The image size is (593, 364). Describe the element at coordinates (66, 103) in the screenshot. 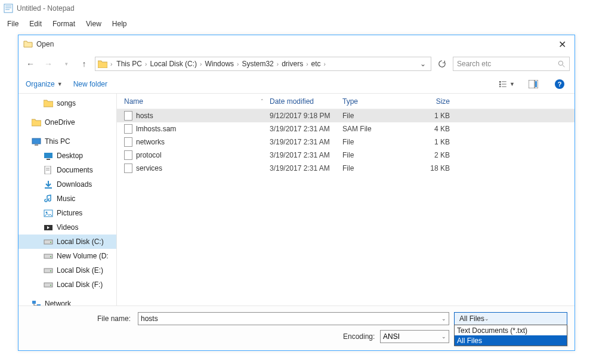

I see `tree-item-label: songs` at that location.